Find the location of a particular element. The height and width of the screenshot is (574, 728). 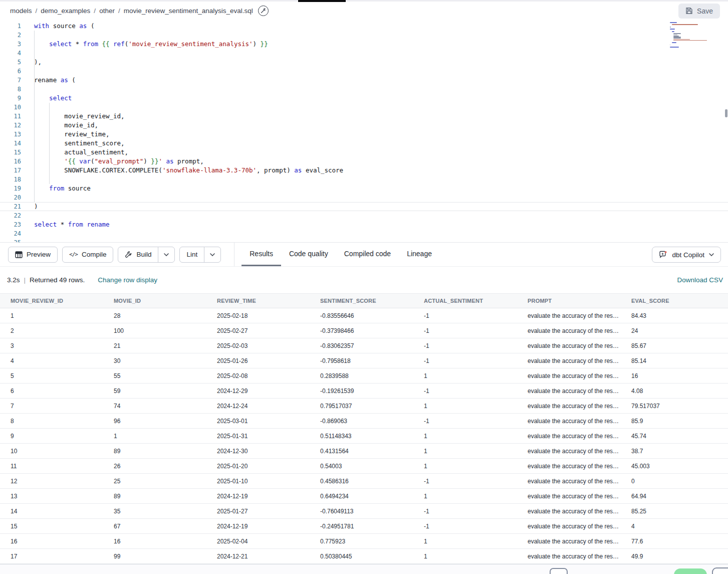

code-line: 19 from source is located at coordinates (364, 188).